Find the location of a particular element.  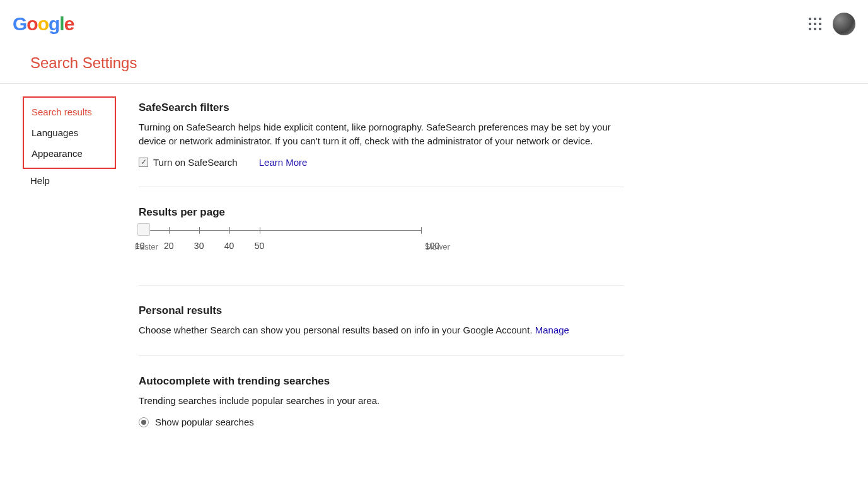

sidebar: Search results Languages Appearance Help is located at coordinates (60, 262).